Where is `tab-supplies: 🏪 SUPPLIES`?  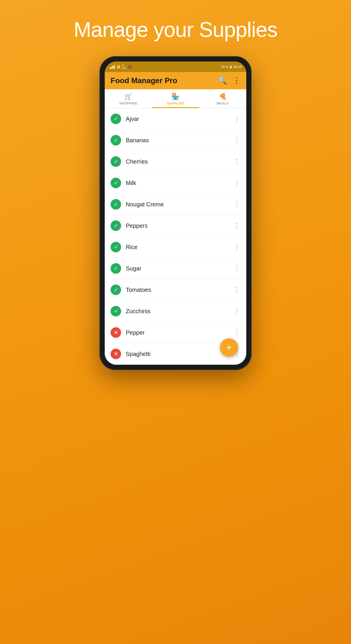
tab-supplies: 🏪 SUPPLIES is located at coordinates (176, 99).